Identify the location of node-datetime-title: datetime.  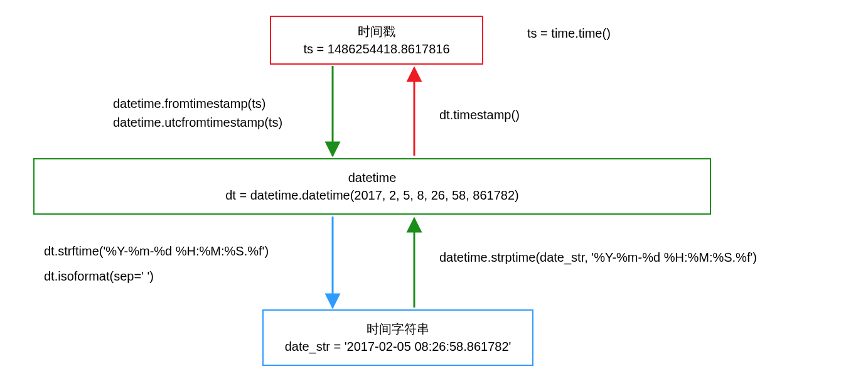
(373, 178).